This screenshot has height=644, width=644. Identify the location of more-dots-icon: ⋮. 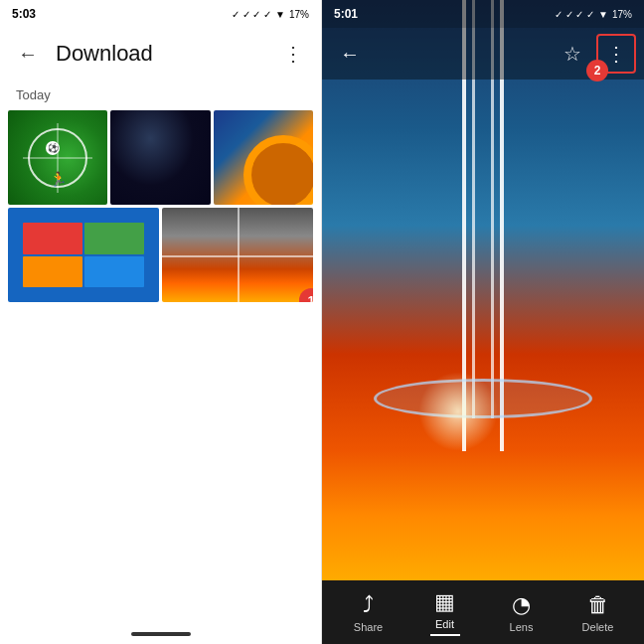
(616, 54).